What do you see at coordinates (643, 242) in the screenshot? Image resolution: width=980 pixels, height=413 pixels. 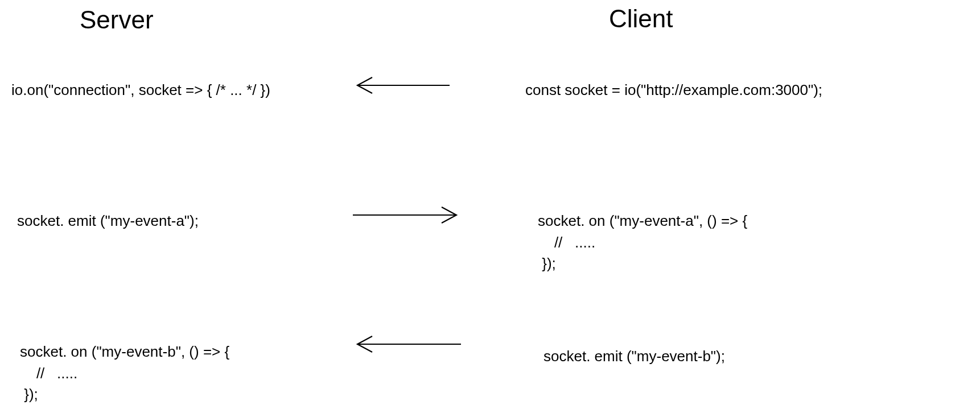 I see `client-code-row2: socket. on ("my-event-a", () => { // ...…` at bounding box center [643, 242].